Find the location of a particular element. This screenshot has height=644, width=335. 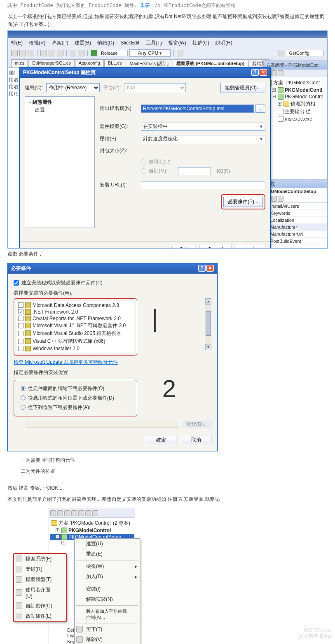

prop-manufacturerurl: ManufacturerUrl is located at coordinates (295, 235).